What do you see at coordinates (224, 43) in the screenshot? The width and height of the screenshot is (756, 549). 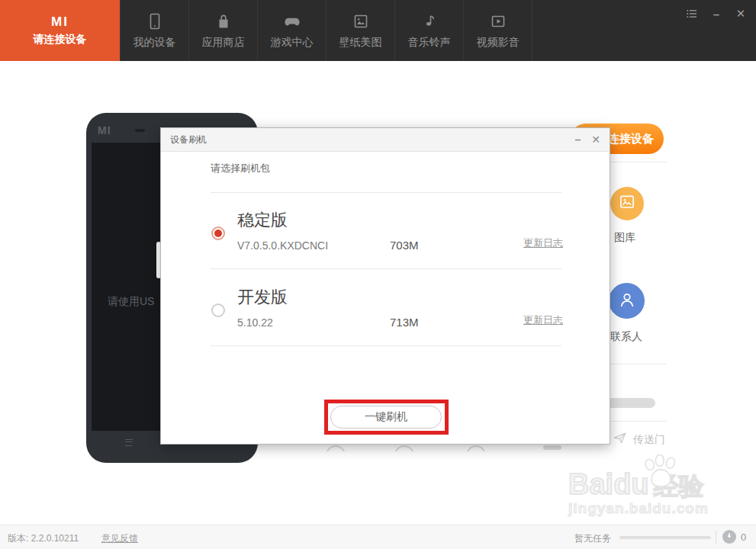 I see `tab-label: 应用商店` at bounding box center [224, 43].